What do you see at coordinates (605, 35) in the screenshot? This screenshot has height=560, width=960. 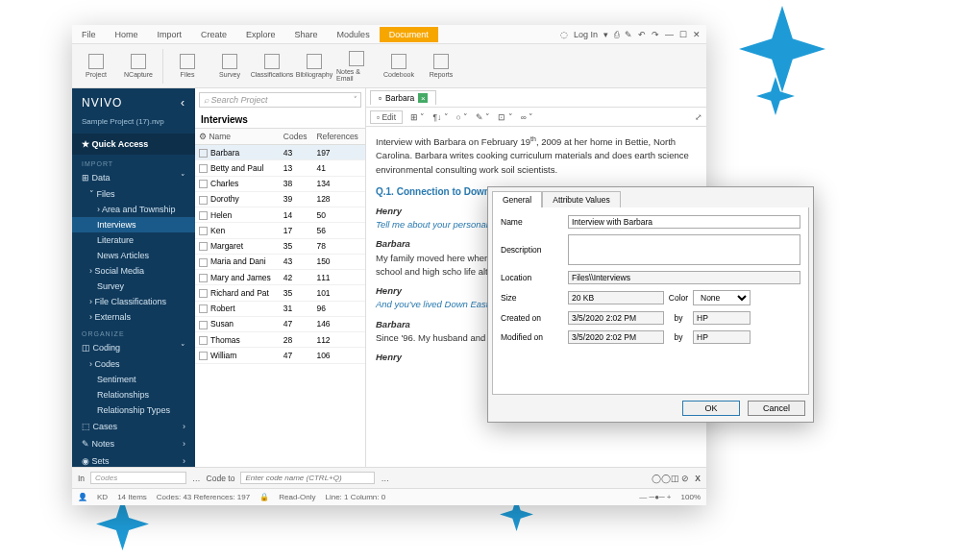 I see `toolbar-icon: ▾` at bounding box center [605, 35].